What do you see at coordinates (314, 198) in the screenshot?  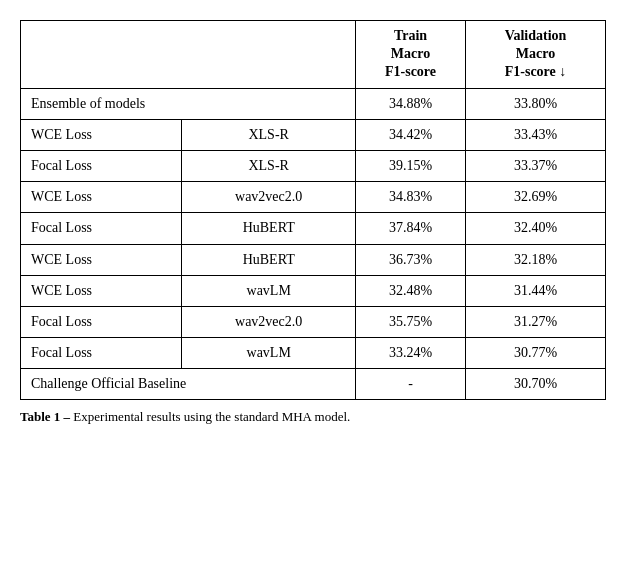 I see `table-row: WCE Losswav2vec2.034.83%32.69%` at bounding box center [314, 198].